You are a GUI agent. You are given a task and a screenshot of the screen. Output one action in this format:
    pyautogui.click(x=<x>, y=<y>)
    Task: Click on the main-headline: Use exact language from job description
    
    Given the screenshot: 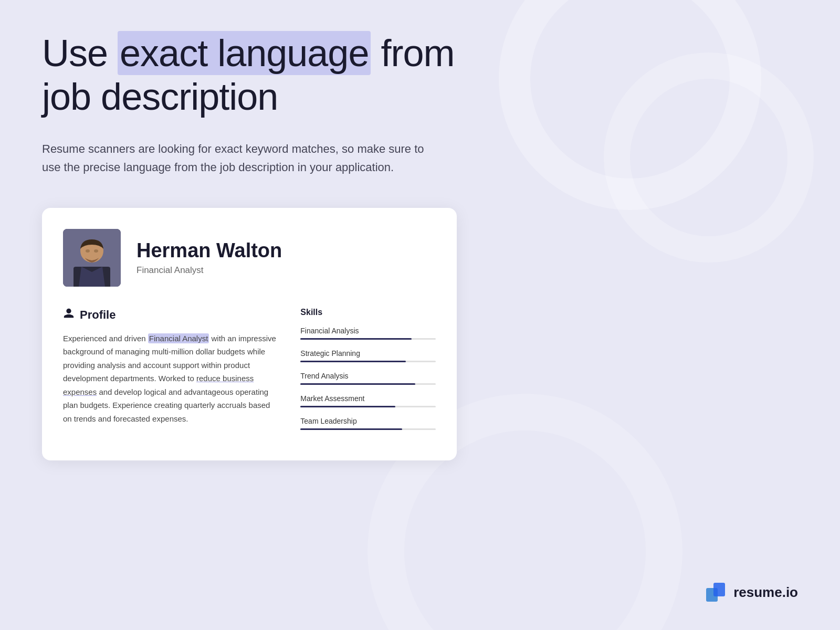 What is the action you would take?
    pyautogui.click(x=249, y=75)
    